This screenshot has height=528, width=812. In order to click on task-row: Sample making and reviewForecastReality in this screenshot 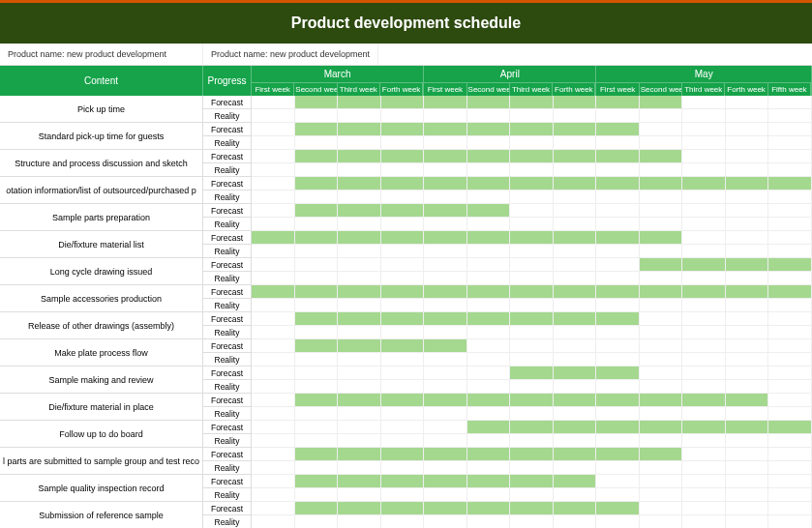, I will do `click(406, 380)`.